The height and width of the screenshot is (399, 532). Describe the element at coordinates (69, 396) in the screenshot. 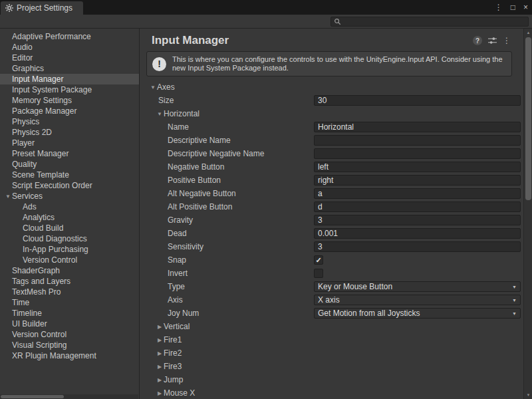

I see `sidebar-horizontal-scrollbar` at that location.